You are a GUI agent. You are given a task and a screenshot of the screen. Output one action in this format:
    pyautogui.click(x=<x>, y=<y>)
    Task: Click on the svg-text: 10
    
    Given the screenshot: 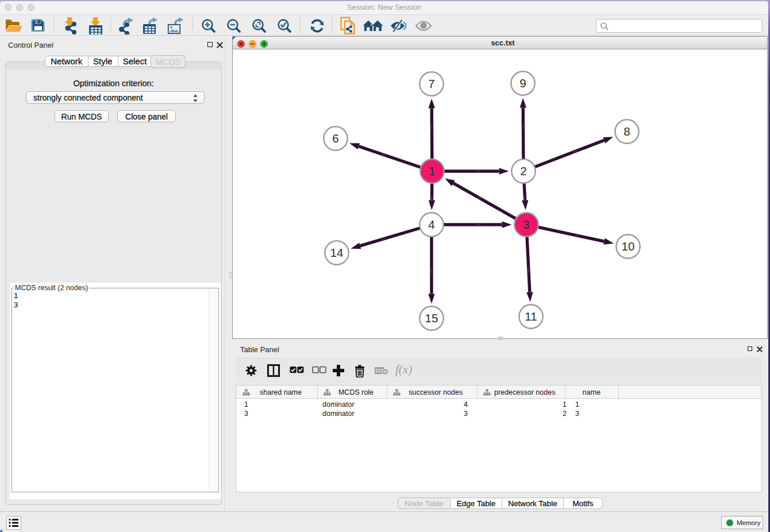 What is the action you would take?
    pyautogui.click(x=629, y=246)
    